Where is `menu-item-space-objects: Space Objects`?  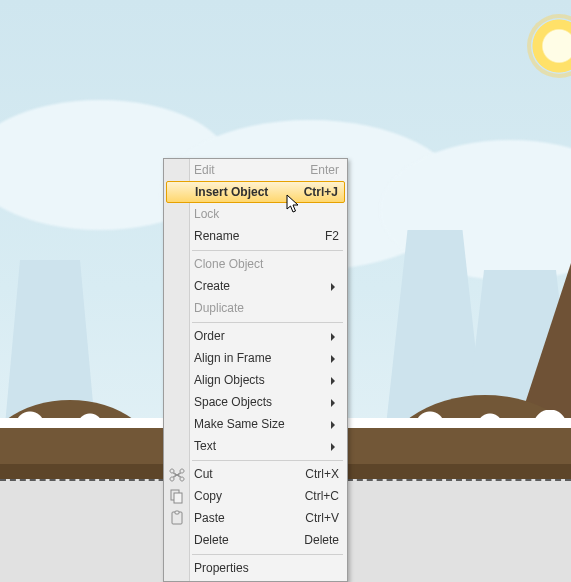 menu-item-space-objects: Space Objects is located at coordinates (256, 402).